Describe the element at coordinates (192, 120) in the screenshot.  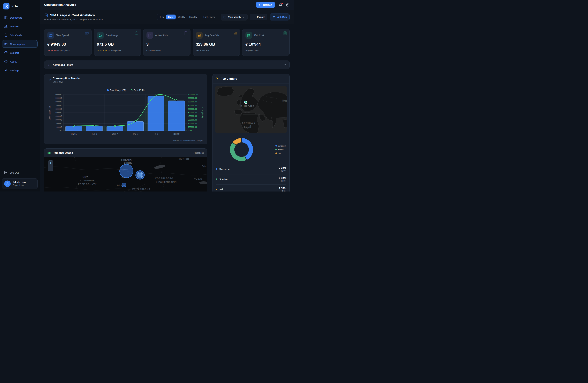
I see `svg-text: 300000.00` at that location.